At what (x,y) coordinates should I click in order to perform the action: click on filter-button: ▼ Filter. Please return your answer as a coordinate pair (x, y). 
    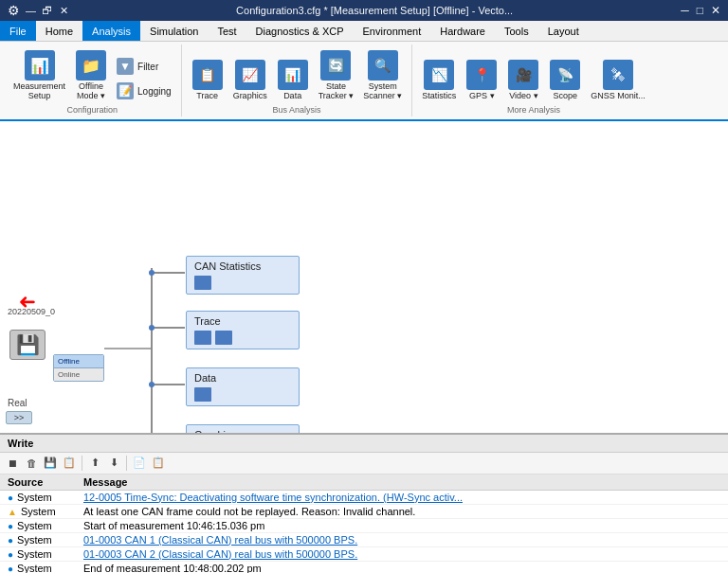
    Looking at the image, I should click on (144, 67).